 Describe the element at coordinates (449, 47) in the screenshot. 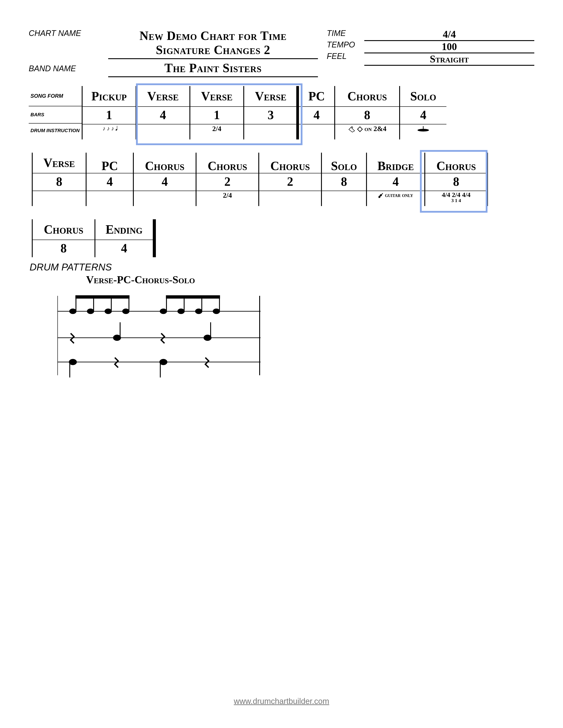

I see `tempo-value: 100` at that location.